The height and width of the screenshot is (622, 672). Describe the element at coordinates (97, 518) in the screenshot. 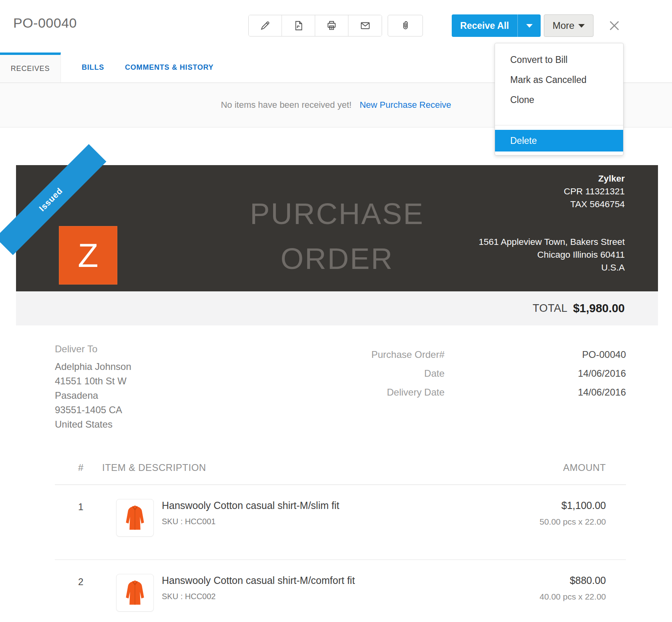

I see `line-item-index: 1` at that location.